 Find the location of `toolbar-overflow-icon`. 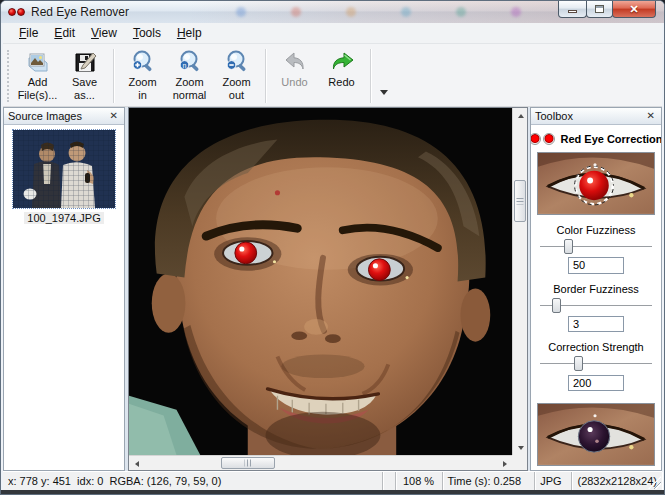

toolbar-overflow-icon is located at coordinates (384, 92).